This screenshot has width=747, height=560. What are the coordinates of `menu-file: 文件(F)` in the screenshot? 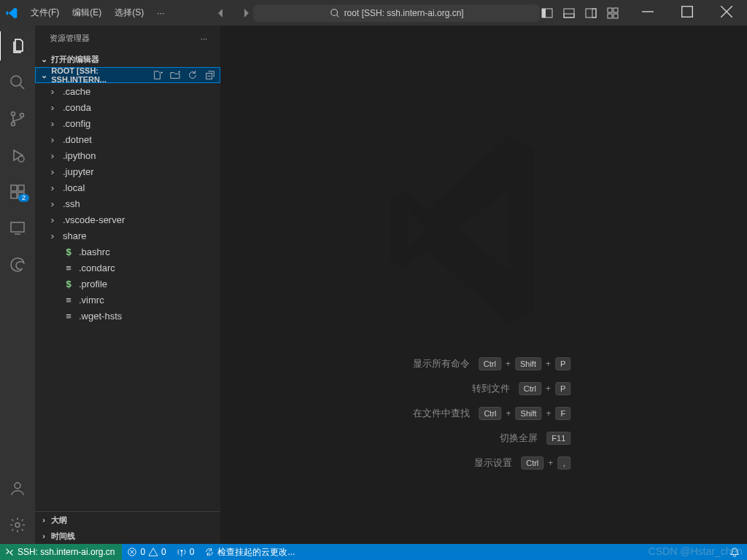 It's located at (45, 13).